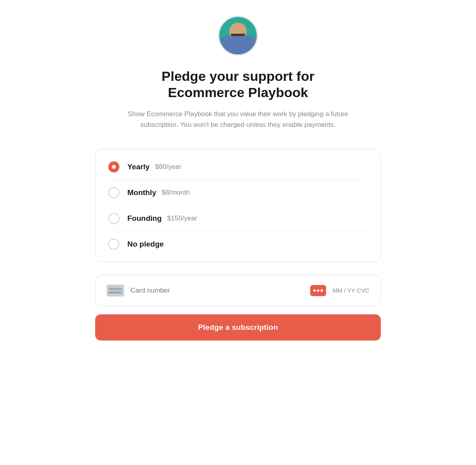 This screenshot has width=476, height=465. Describe the element at coordinates (238, 167) in the screenshot. I see `option-yearly: Yearly $80/year` at that location.